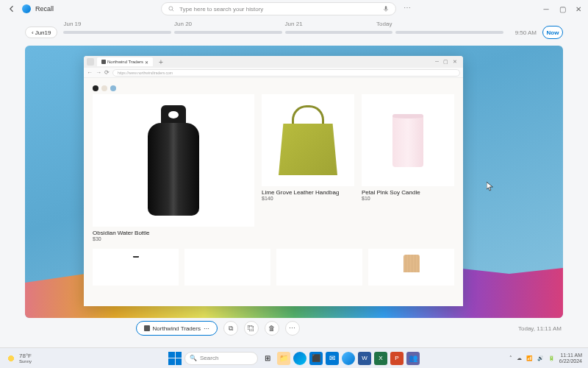 The height and width of the screenshot is (368, 588). I want to click on search-input: Type here to search your history, so click(279, 9).